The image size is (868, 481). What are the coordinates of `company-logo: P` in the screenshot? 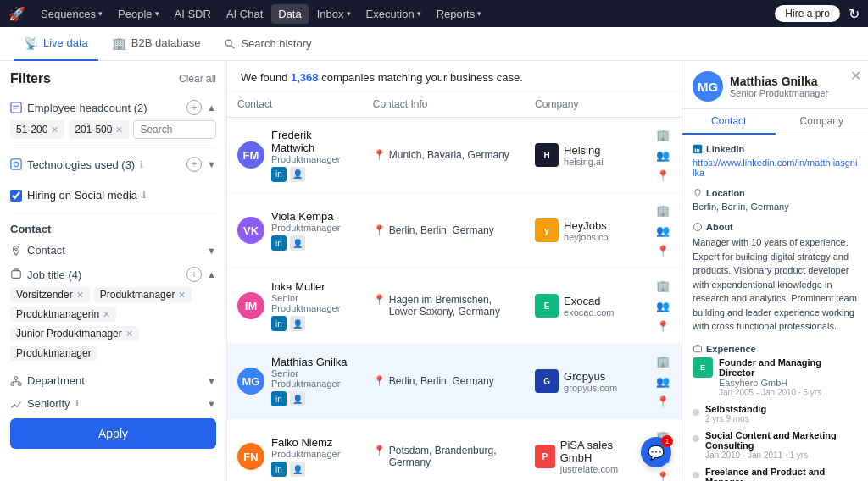 It's located at (545, 456).